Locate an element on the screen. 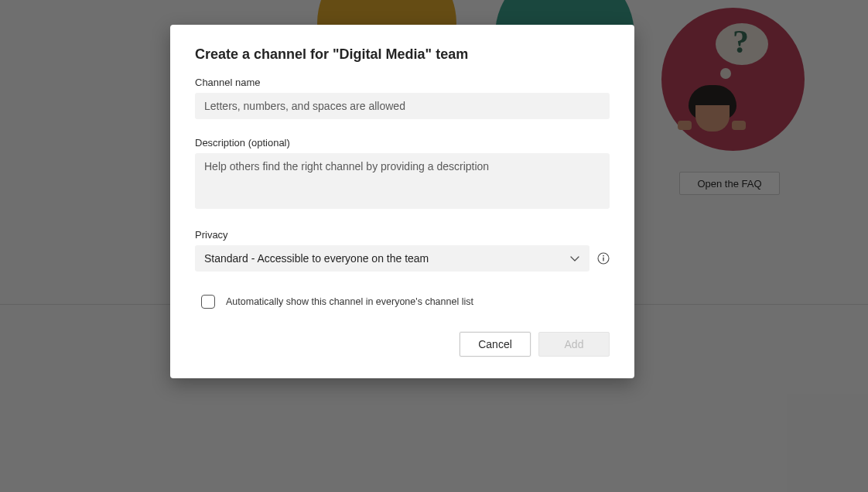 This screenshot has height=492, width=868. description-input is located at coordinates (402, 181).